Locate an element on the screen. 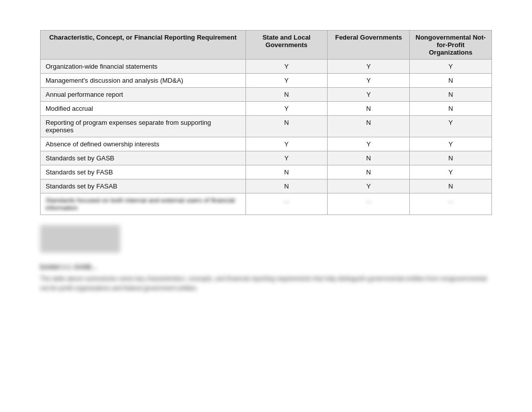 The width and height of the screenshot is (532, 412). table-row: Absence of defined ownership interestsYY… is located at coordinates (267, 144).